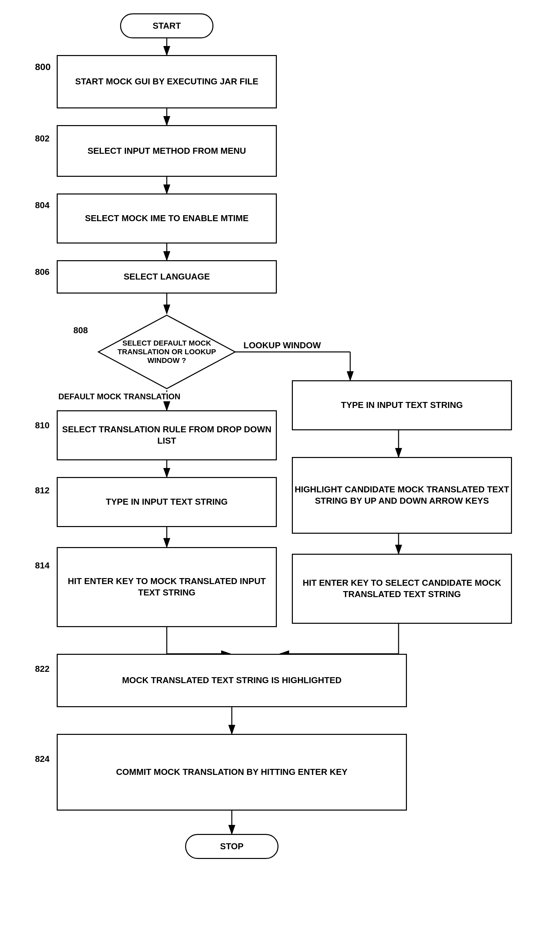  Describe the element at coordinates (402, 405) in the screenshot. I see `node-816: TYPE IN INPUT TEXT STRING` at that location.